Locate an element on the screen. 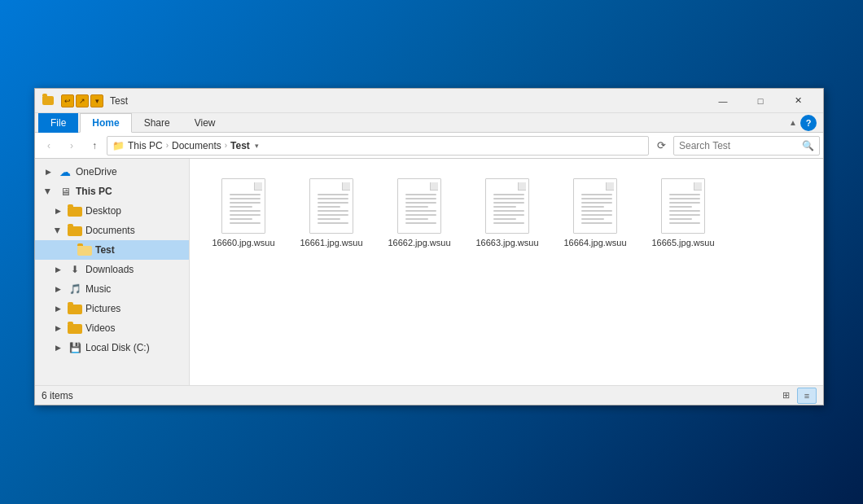 The height and width of the screenshot is (504, 863). forward-icon: › is located at coordinates (72, 146).